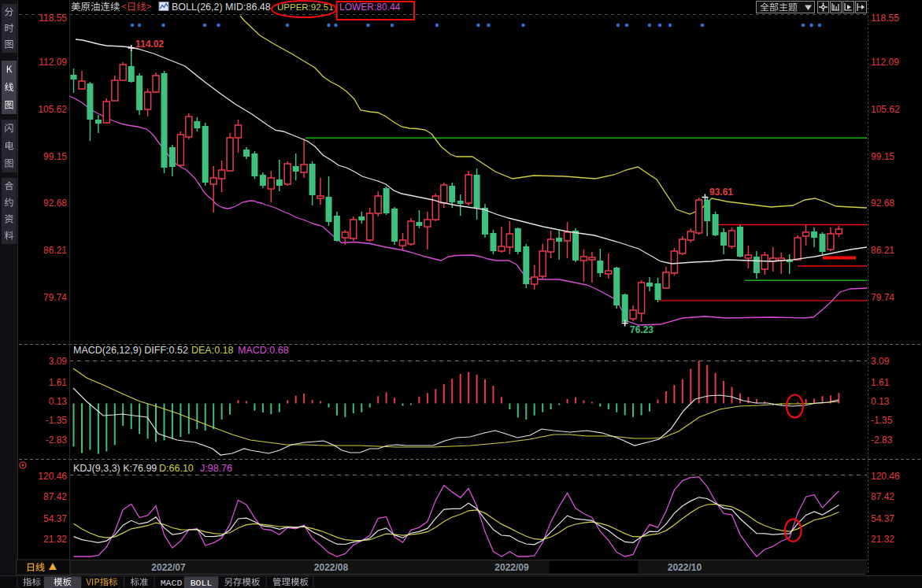 This screenshot has width=922, height=588. I want to click on svg-text: 2022/08, so click(331, 568).